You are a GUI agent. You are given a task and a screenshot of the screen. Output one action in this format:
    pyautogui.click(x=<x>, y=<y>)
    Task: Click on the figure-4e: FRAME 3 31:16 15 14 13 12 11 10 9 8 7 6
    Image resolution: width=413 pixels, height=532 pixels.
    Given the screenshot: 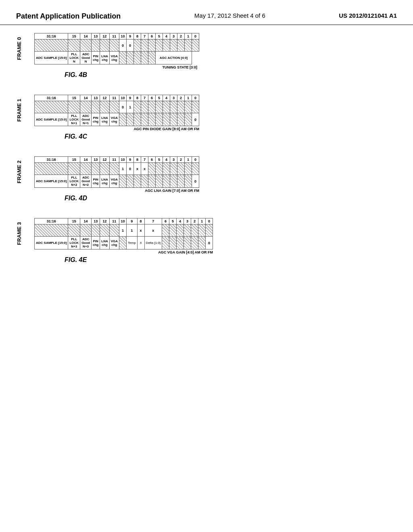 What is the action you would take?
    pyautogui.click(x=206, y=241)
    